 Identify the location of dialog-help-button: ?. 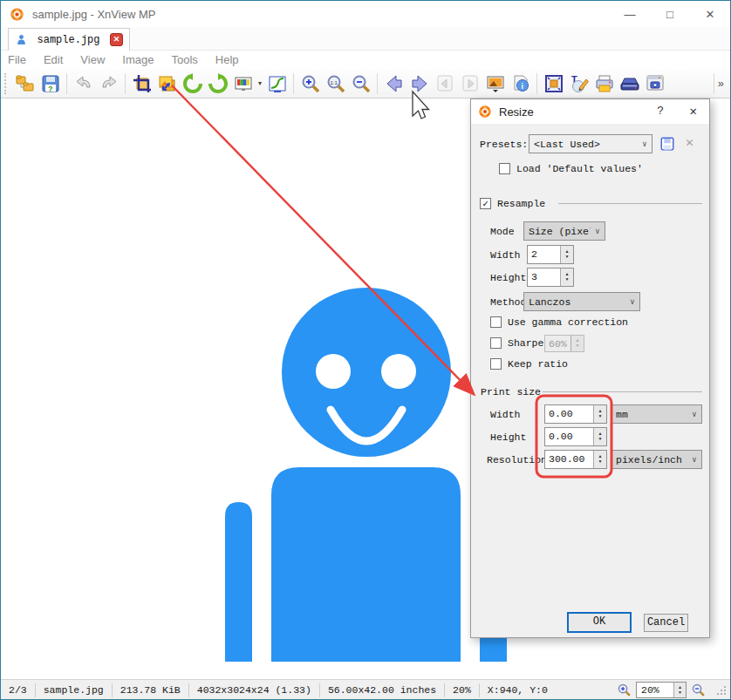
(660, 112).